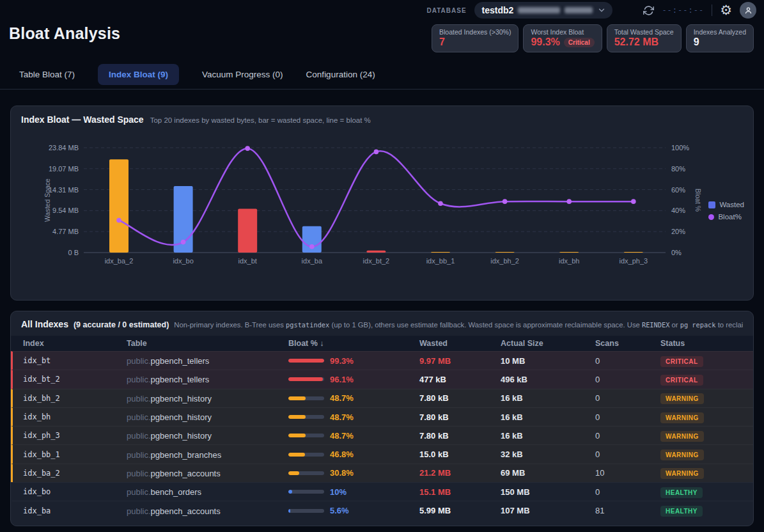 Image resolution: width=764 pixels, height=532 pixels. What do you see at coordinates (678, 210) in the screenshot?
I see `svg-text: 40%` at bounding box center [678, 210].